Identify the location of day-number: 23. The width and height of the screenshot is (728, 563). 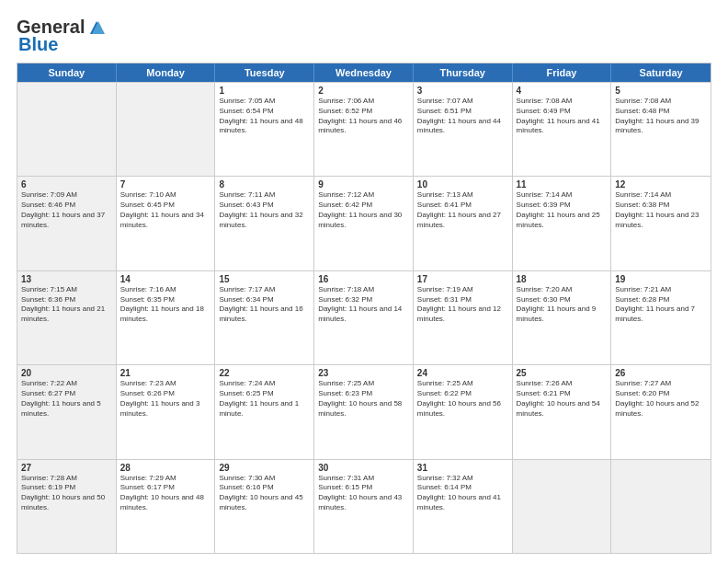
(364, 373).